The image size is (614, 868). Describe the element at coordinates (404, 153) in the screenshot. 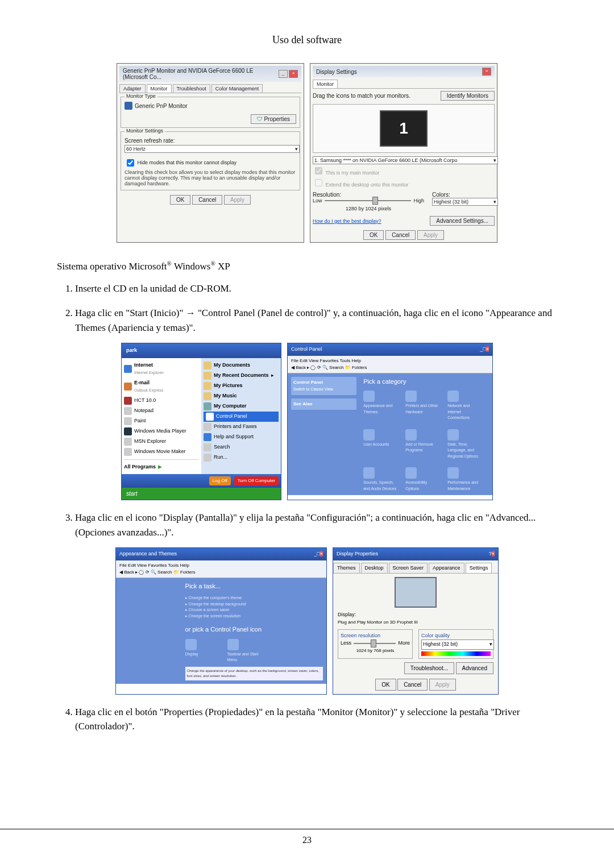

I see `display-settings-dialog: Display Settings × Monitor Drag the icon…` at that location.